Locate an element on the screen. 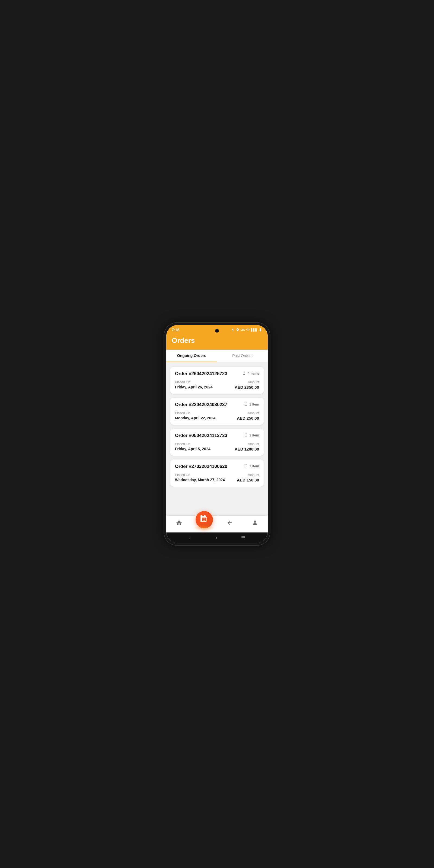 The height and width of the screenshot is (868, 434). profile-icon is located at coordinates (255, 524).